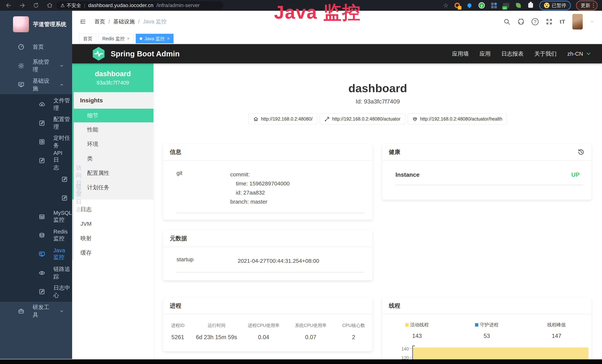  I want to click on paused-badge: 已暂停, so click(555, 5).